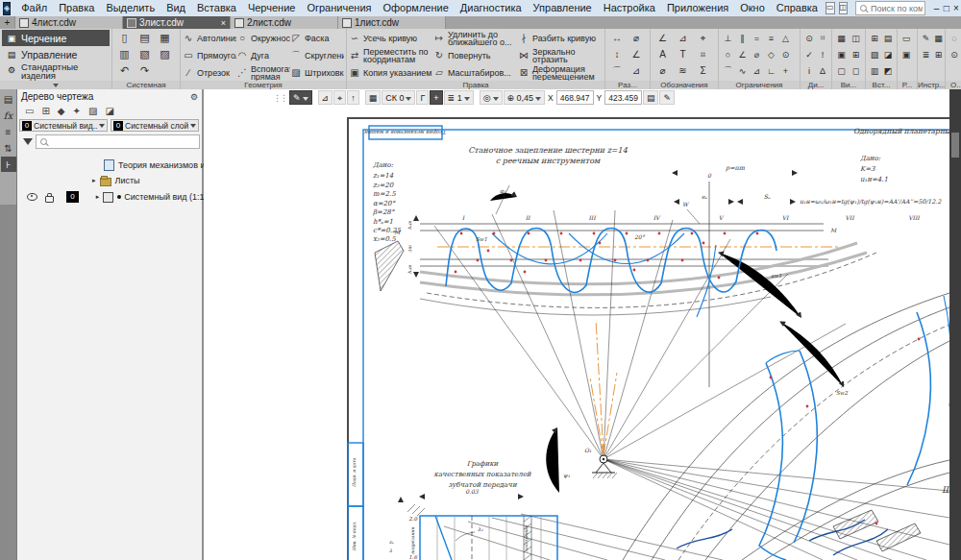 The width and height of the screenshot is (961, 560). Describe the element at coordinates (340, 98) in the screenshot. I see `snap-point-button: ⌖` at that location.